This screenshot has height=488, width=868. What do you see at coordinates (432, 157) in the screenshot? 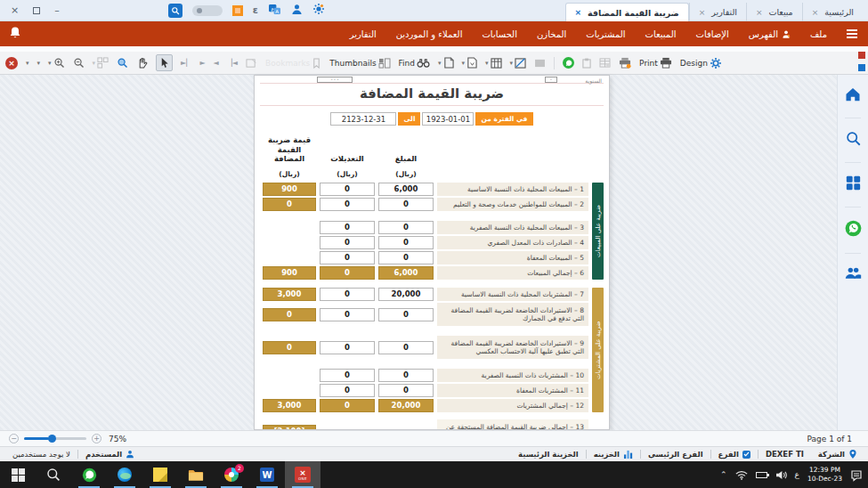
I see `column-headers: المبلغ(ريال) التعديلات(ريال) قيمة ضريبةا…` at bounding box center [432, 157].